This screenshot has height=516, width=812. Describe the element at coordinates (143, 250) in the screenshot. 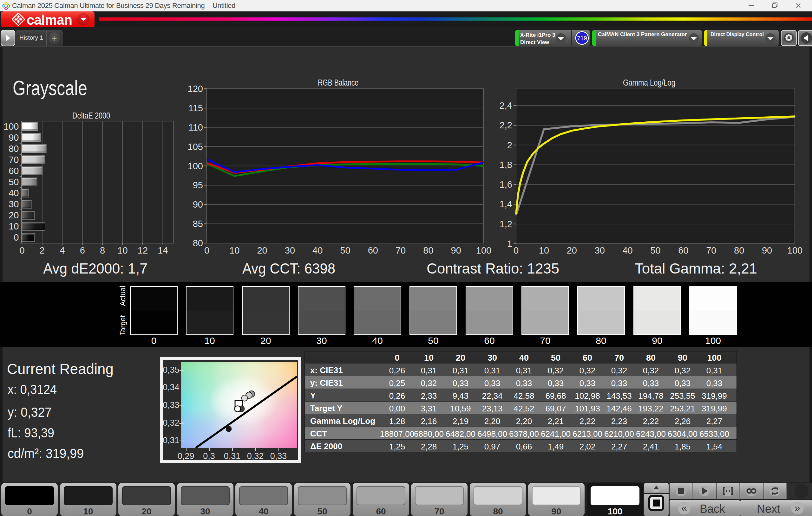

I see `svg-text: 12` at that location.